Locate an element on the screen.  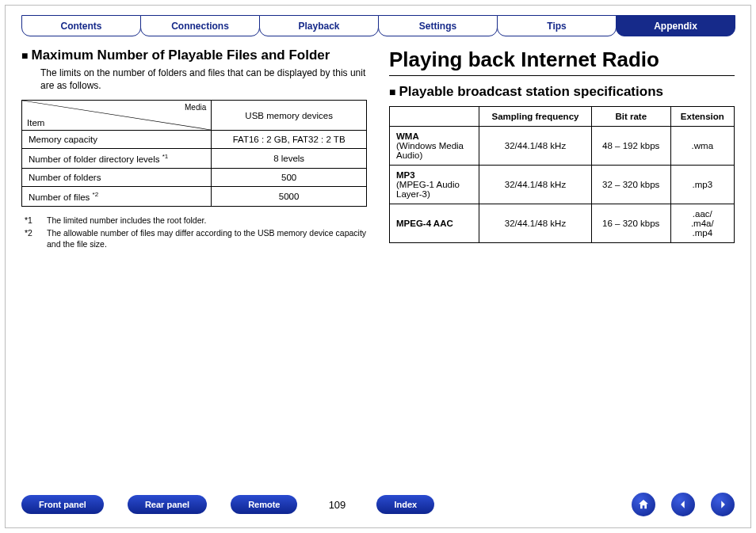
item-label: Item is located at coordinates (36, 123).